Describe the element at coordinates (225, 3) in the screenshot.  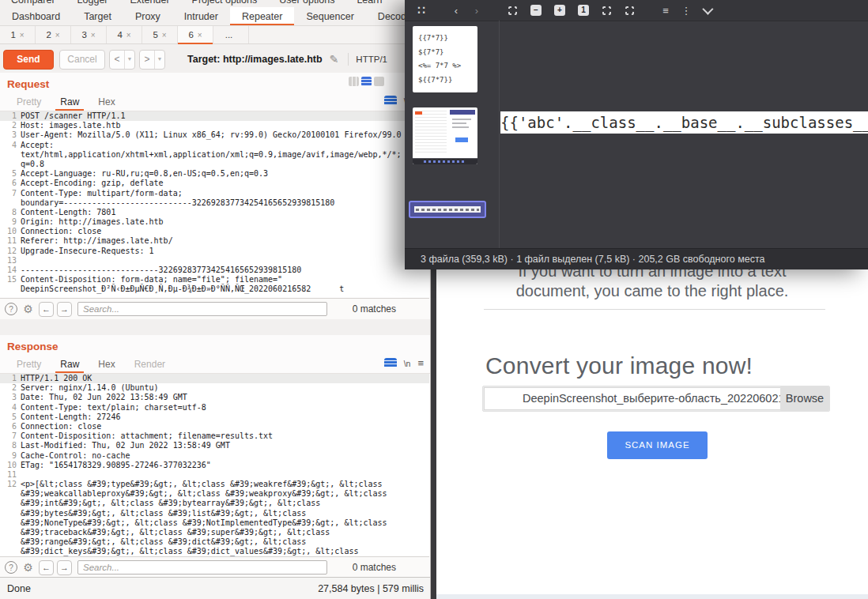
I see `burp-top-tab: Project options` at that location.